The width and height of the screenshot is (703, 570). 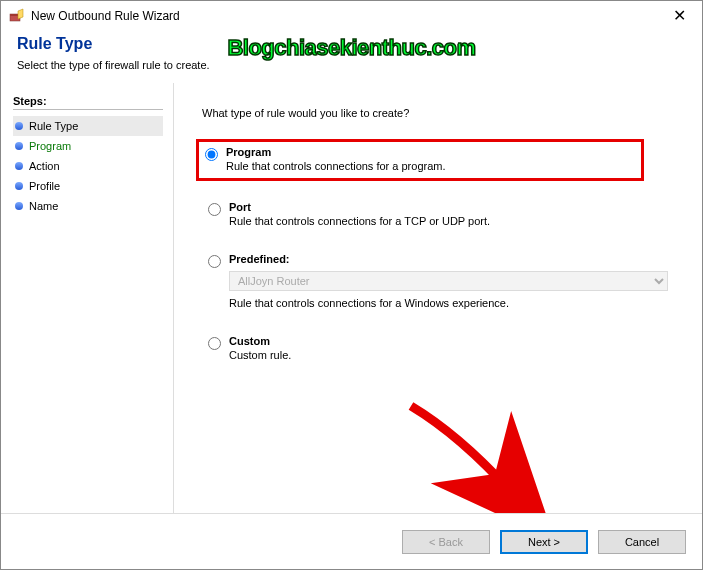 What do you see at coordinates (448, 221) in the screenshot?
I see `option-port-desc: Rule that controls connections for a TCP…` at bounding box center [448, 221].